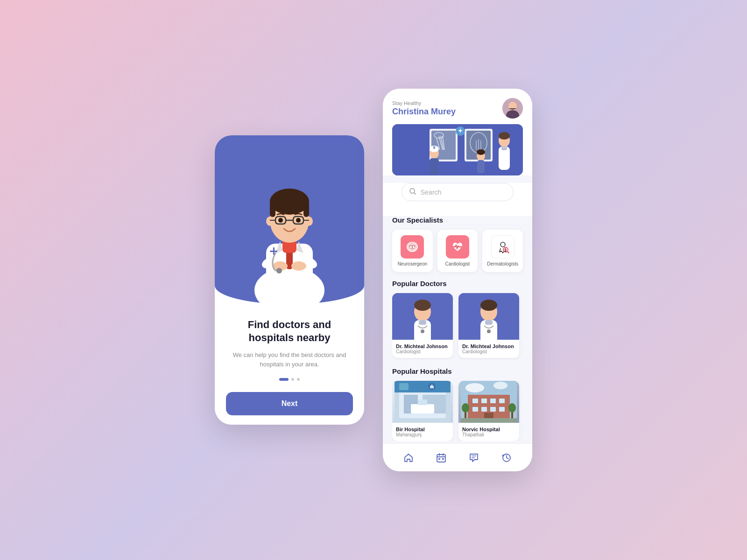 This screenshot has width=747, height=560. What do you see at coordinates (458, 132) in the screenshot?
I see `app-header: Stay Healthy Christina Murey` at bounding box center [458, 132].